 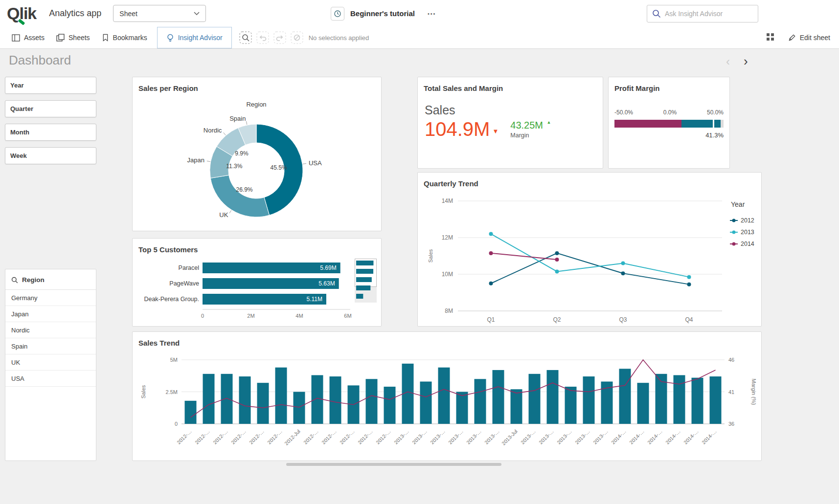 I want to click on app-thumbnail-icon, so click(x=338, y=14).